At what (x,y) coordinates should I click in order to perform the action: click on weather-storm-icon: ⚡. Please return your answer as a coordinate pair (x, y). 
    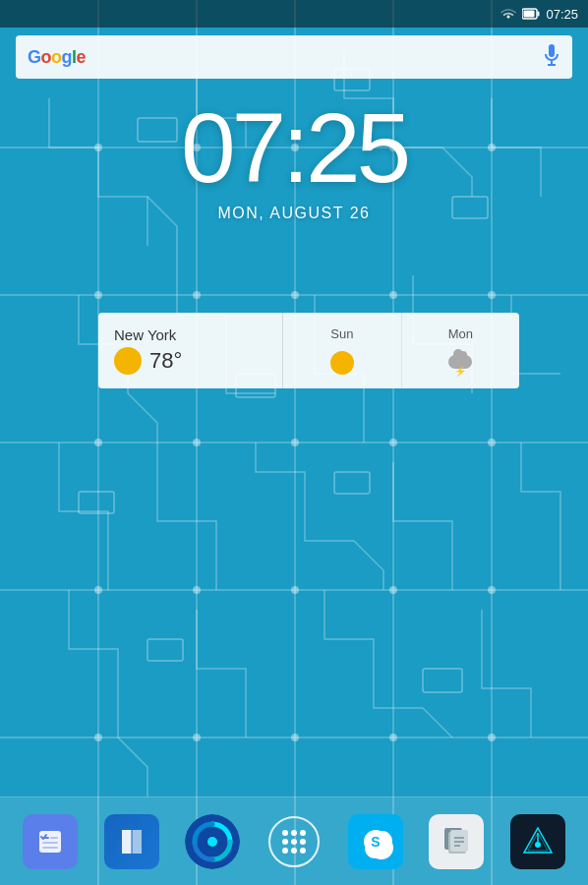
    Looking at the image, I should click on (460, 362).